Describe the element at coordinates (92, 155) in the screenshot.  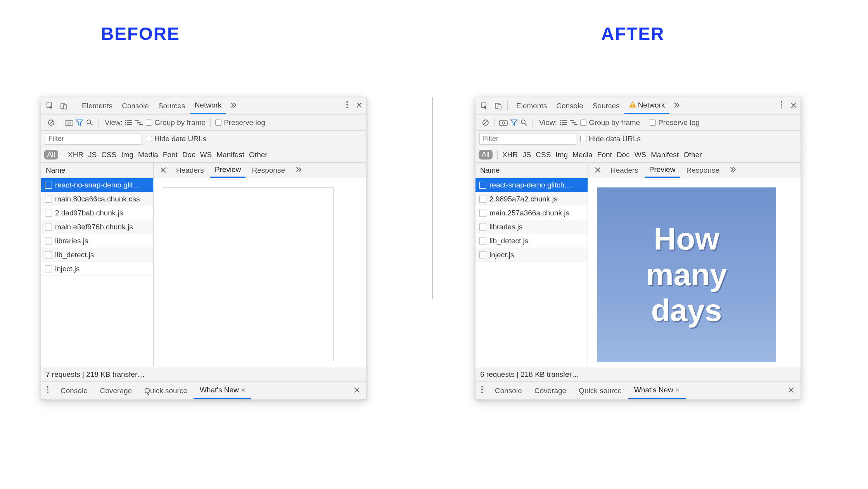
I see `type-filter-js: JS` at that location.